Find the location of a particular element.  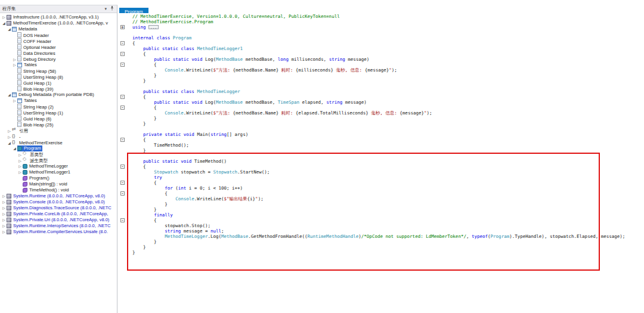

code-line: string message = null; is located at coordinates (380, 231).